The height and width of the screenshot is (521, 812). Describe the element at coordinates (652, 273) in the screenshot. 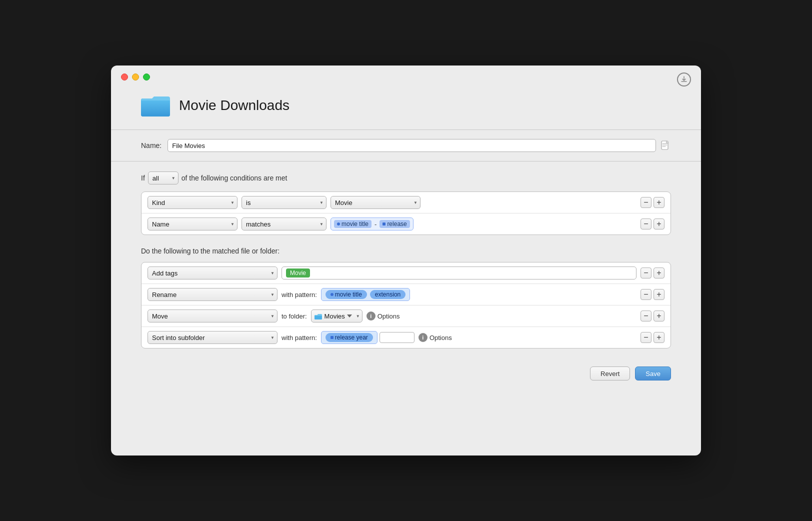

I see `tags-row-controls: − +` at that location.